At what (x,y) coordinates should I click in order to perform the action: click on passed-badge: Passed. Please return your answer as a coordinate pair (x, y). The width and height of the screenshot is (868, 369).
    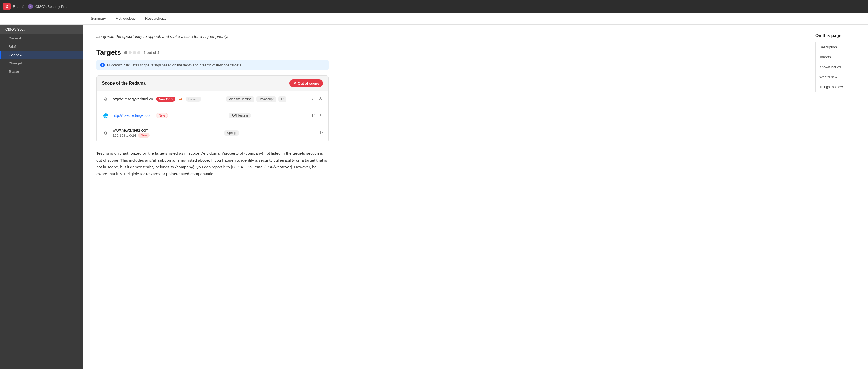
    Looking at the image, I should click on (193, 99).